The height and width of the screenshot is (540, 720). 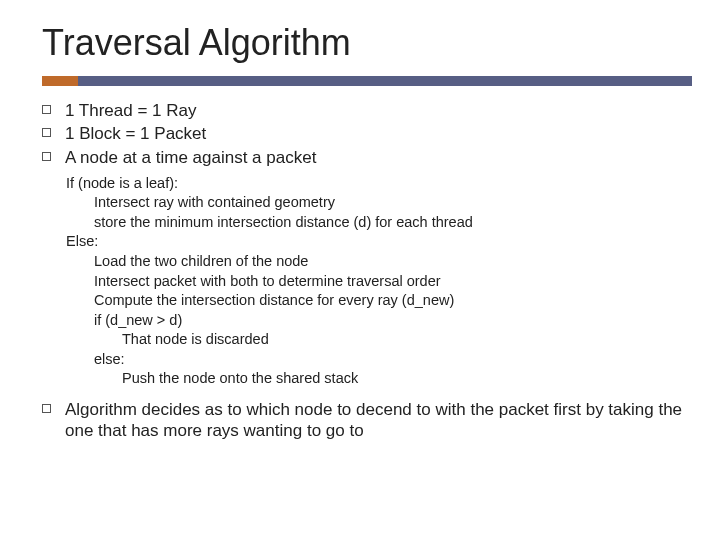 I want to click on code-line: store the minimum intersection distance …, so click(x=393, y=223).